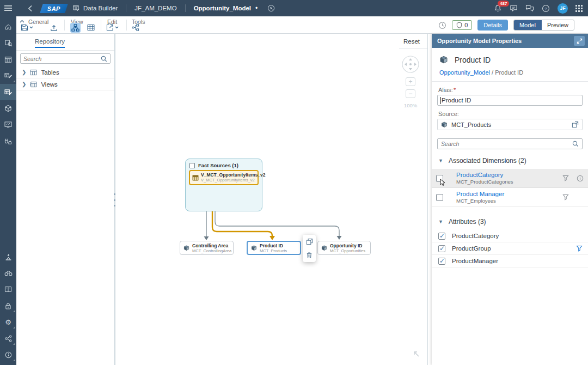 Image resolution: width=588 pixels, height=365 pixels. What do you see at coordinates (8, 59) in the screenshot?
I see `semantic-onboarding-icon` at bounding box center [8, 59].